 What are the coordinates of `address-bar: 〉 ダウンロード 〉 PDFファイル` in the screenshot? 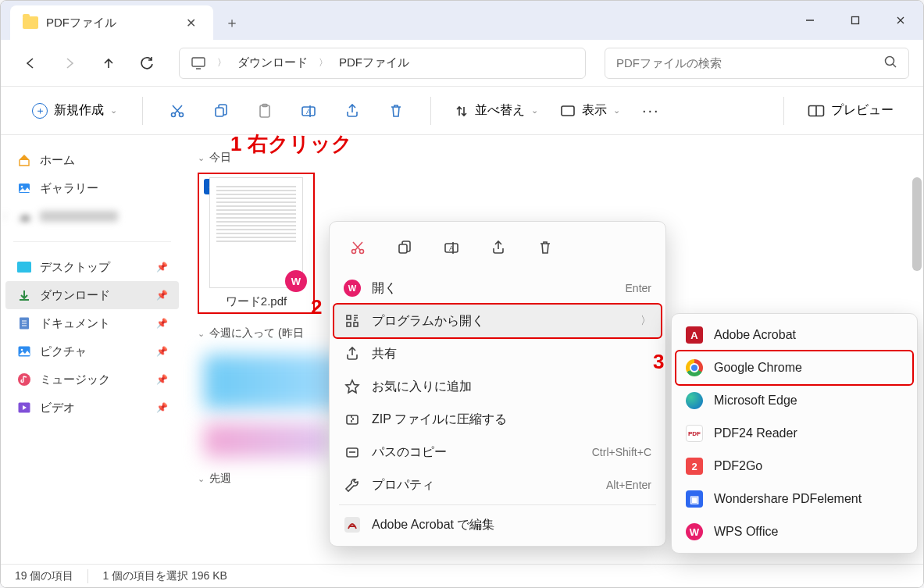 It's located at (383, 63).